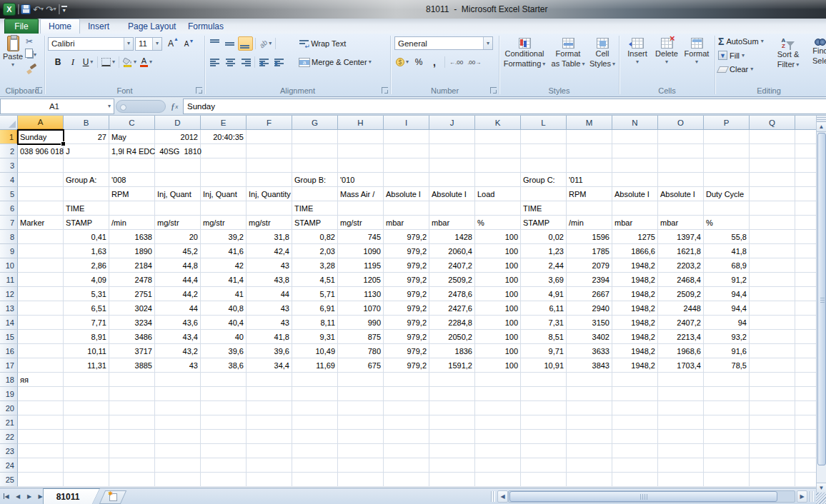 The width and height of the screenshot is (826, 504). I want to click on cell-M9: 1785, so click(589, 251).